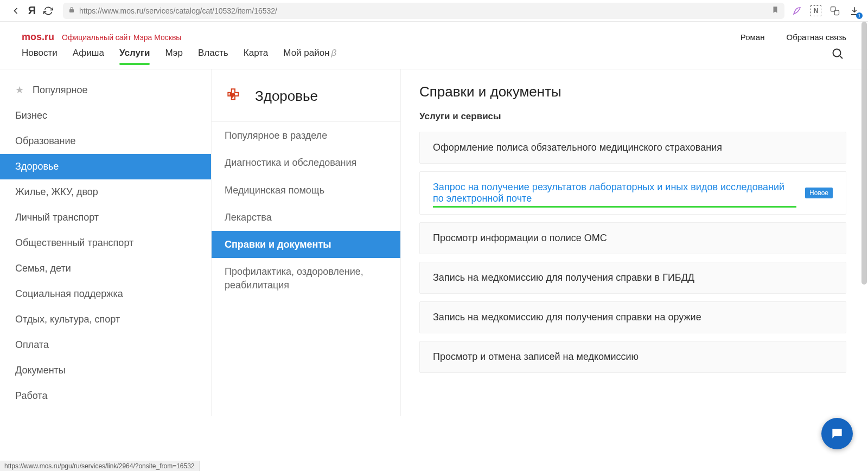  What do you see at coordinates (31, 396) in the screenshot?
I see `sidebar-item-label: Работа` at bounding box center [31, 396].